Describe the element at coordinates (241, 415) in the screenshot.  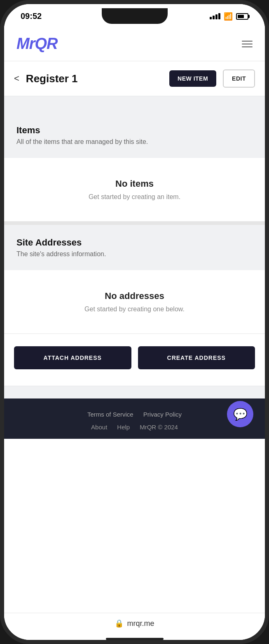
I see `chat-icon: 💬` at that location.